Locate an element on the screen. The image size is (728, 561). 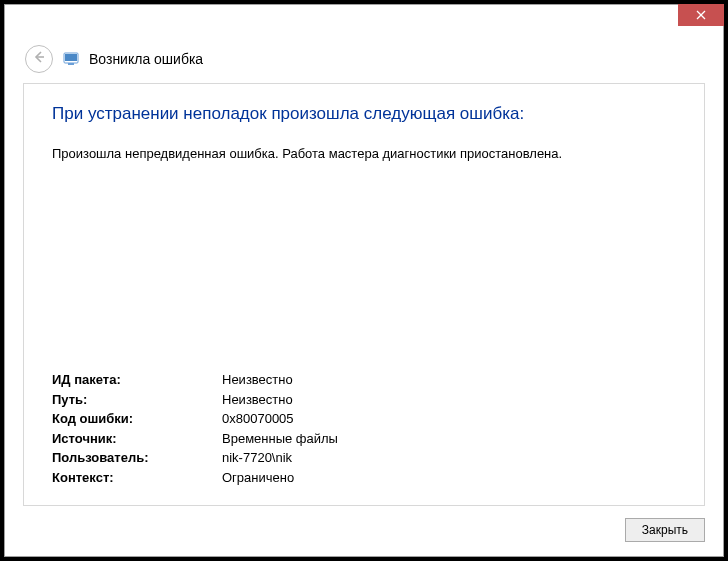
error-message: Произошла непредвиденная ошибка. Работа … is located at coordinates (364, 154).